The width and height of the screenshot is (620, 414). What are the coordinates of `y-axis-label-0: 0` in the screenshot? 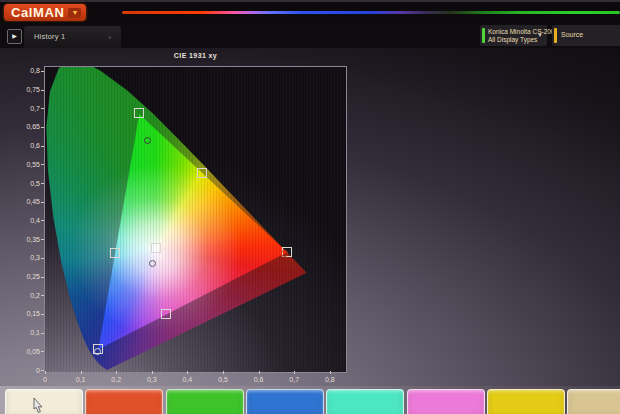 It's located at (24, 370).